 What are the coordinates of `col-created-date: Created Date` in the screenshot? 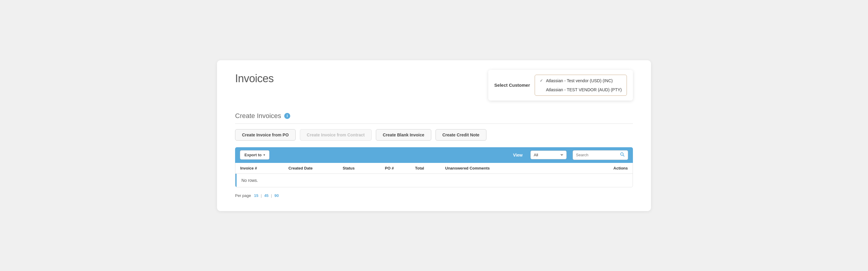 It's located at (315, 168).